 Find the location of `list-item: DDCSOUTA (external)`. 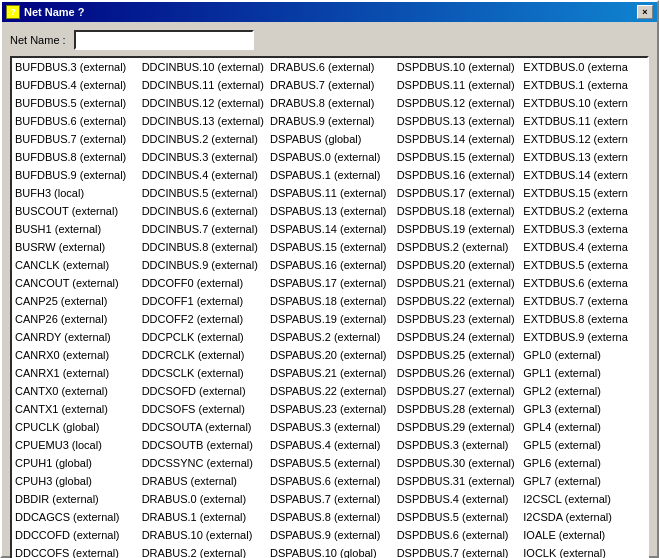

list-item: DDCSOUTA (external) is located at coordinates (203, 427).